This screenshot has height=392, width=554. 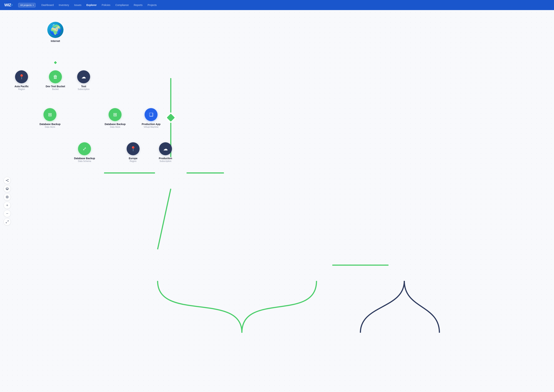 What do you see at coordinates (7, 189) in the screenshot?
I see `layers-button` at bounding box center [7, 189].